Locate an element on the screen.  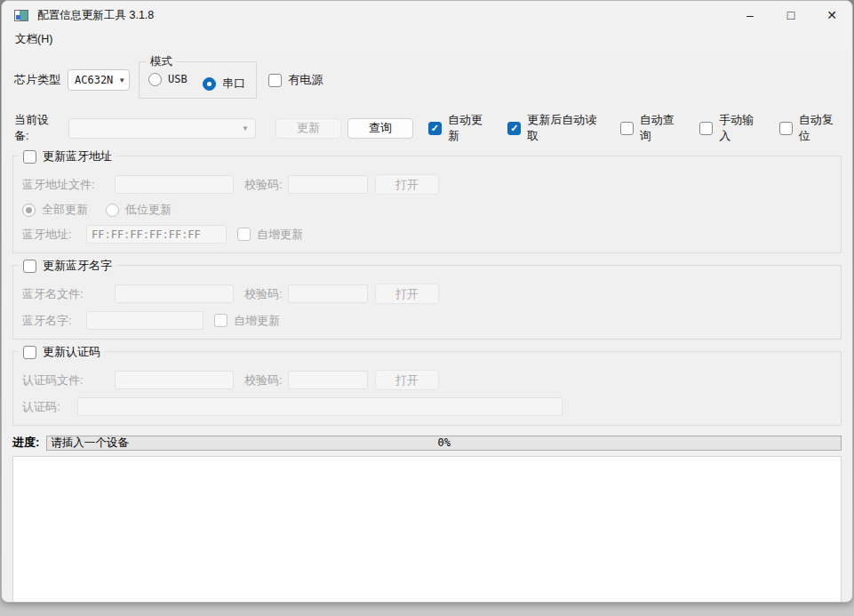
current-device-select: ▼ is located at coordinates (162, 128).